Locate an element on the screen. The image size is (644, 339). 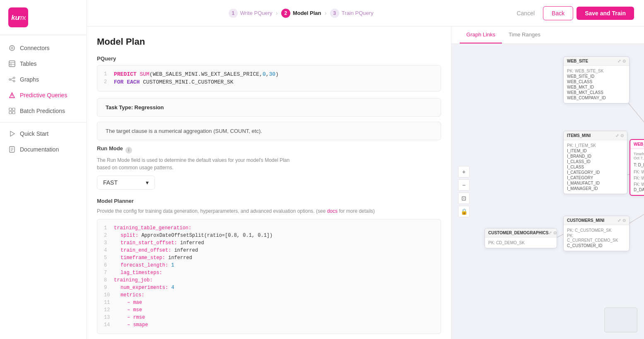
docs-link: docs is located at coordinates (332, 211).